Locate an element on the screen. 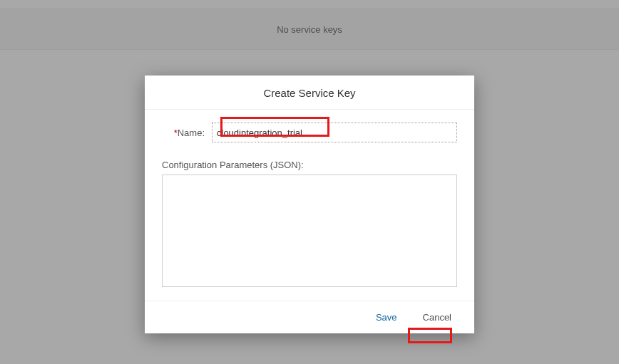  name-label-text: Name: is located at coordinates (191, 132).